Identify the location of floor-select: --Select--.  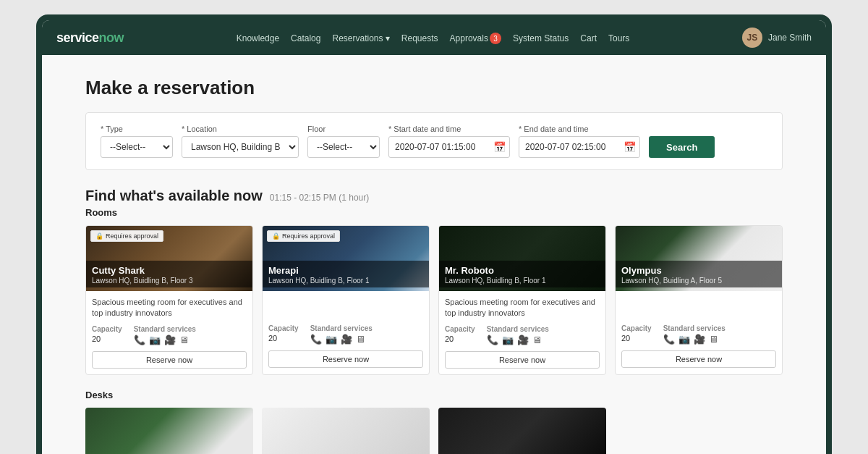
(344, 147).